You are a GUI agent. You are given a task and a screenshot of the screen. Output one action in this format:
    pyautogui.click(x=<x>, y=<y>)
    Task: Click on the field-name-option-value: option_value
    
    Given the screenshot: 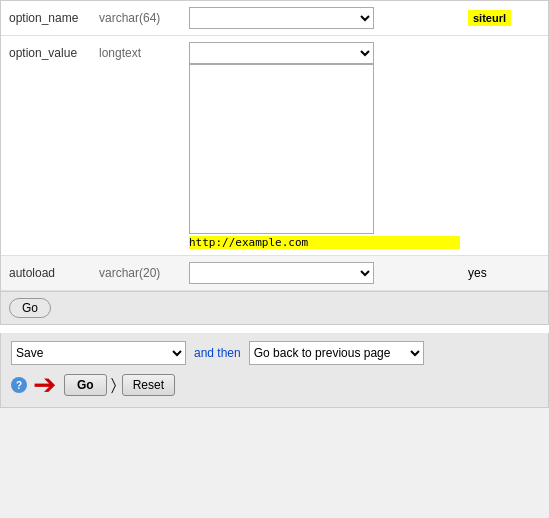 What is the action you would take?
    pyautogui.click(x=54, y=51)
    